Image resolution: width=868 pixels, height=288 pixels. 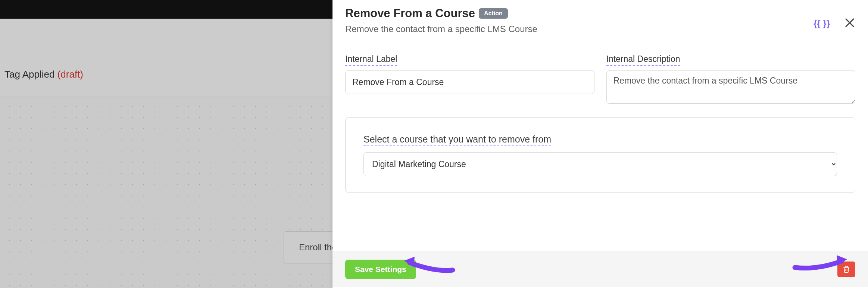 I want to click on save-button: Save Settings, so click(x=381, y=269).